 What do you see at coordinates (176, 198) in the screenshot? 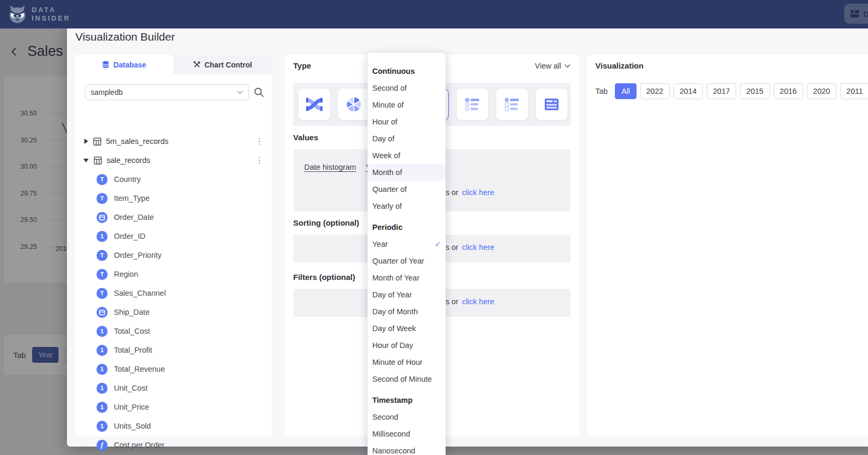
I see `field-row: TItem_Type` at bounding box center [176, 198].